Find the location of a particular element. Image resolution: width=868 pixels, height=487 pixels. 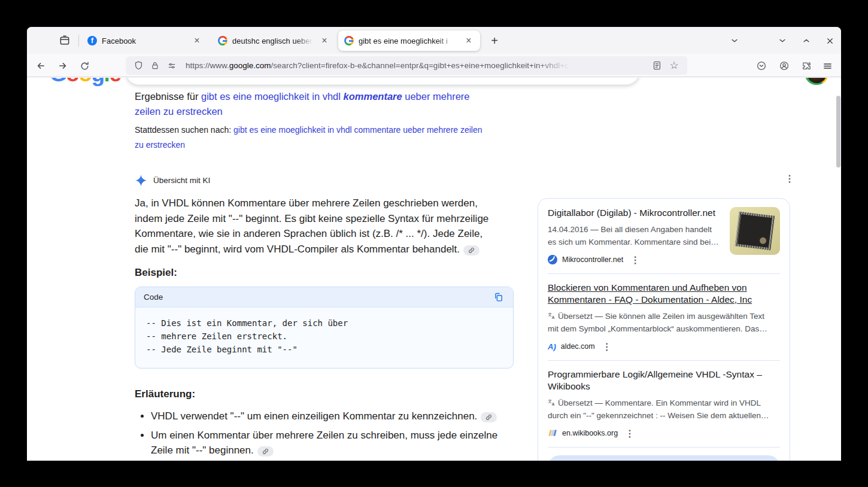

list-item: VHDL verwendet "--" um einen einzeiligen… is located at coordinates (334, 416).